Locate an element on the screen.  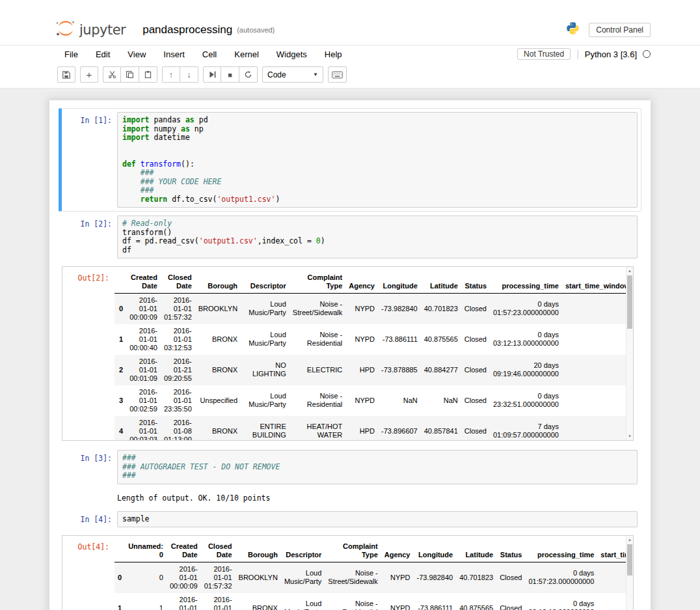
row-index: 3 is located at coordinates (120, 401).